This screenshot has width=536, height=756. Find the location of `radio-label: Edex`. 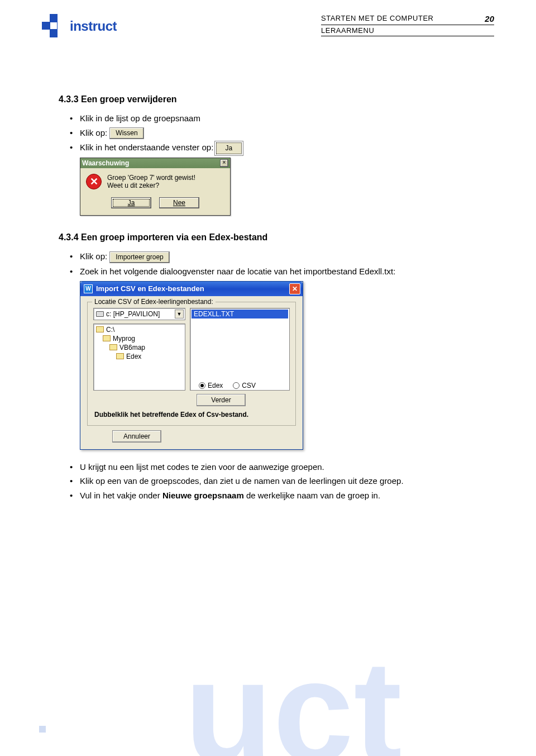

radio-label: Edex is located at coordinates (216, 386).